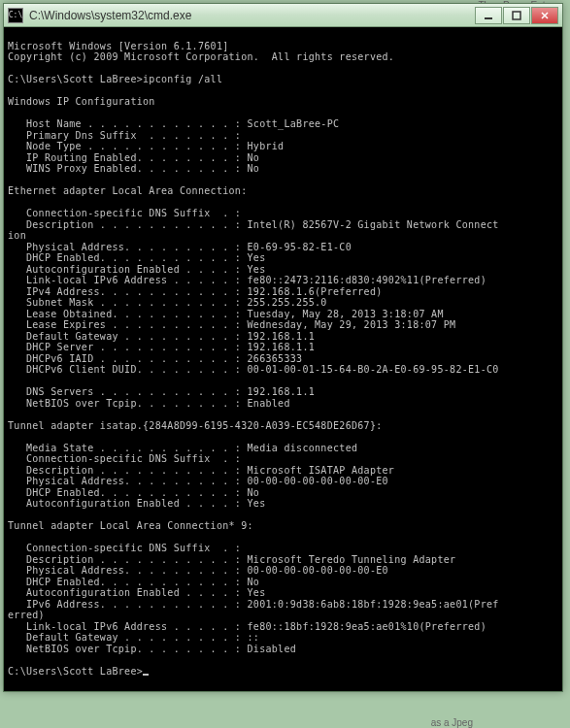  I want to click on close-icon, so click(545, 16).